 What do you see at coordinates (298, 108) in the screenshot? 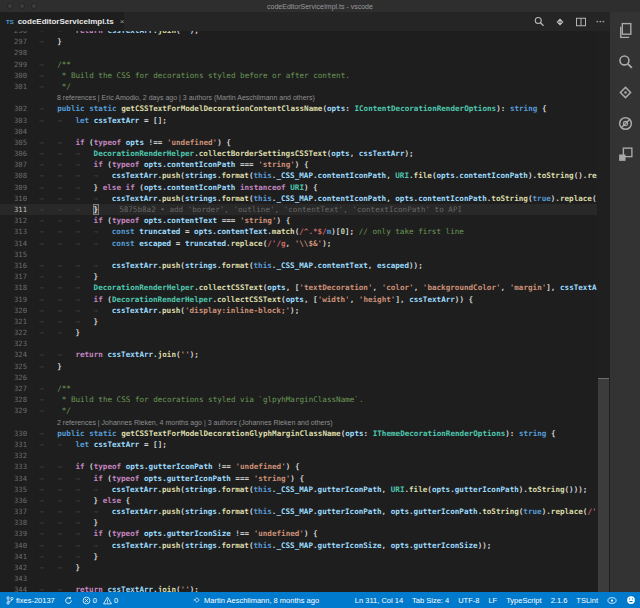
I see `code-line: 302→public static getCSSTextForModelDeco…` at bounding box center [298, 108].